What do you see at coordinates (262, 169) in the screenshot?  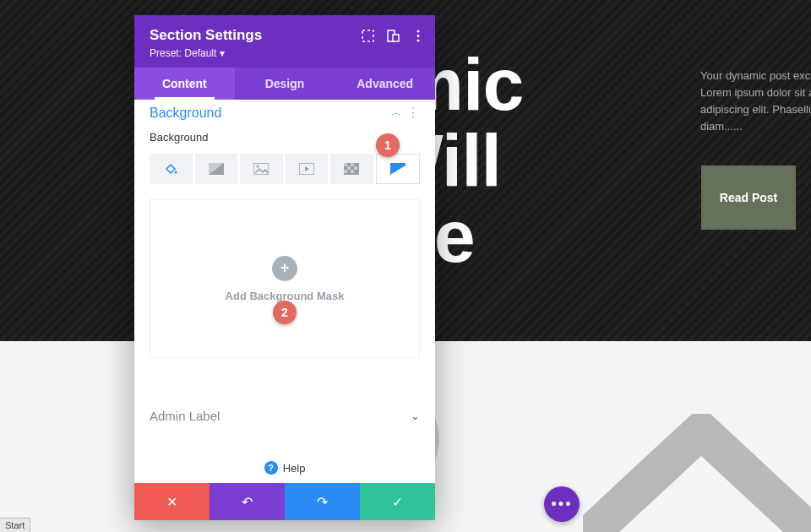 I see `bg-tab-image` at bounding box center [262, 169].